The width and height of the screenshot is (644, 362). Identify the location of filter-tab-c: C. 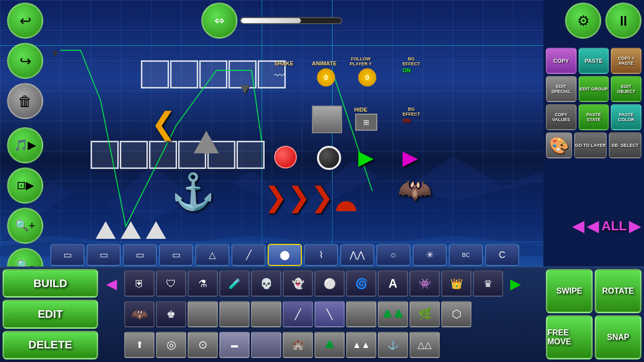
(502, 255).